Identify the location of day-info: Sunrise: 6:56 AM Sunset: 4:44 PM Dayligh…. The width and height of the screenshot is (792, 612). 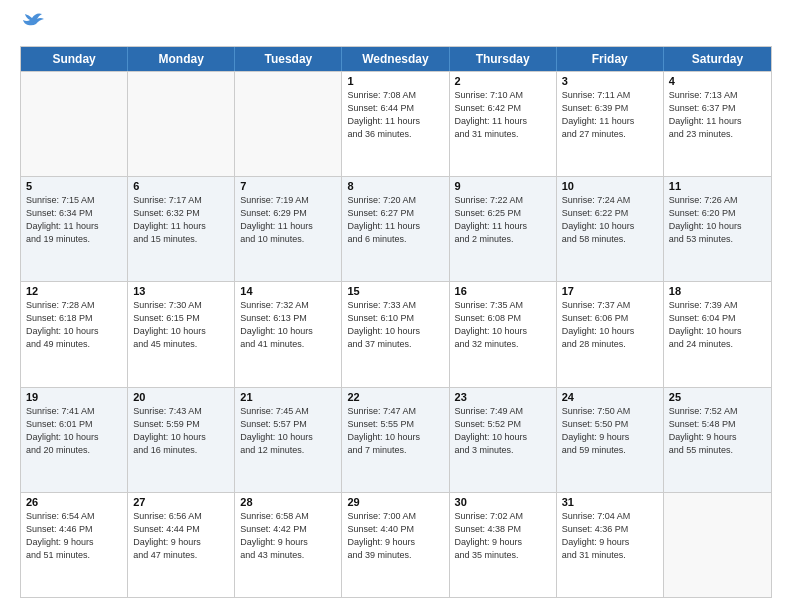
(181, 536).